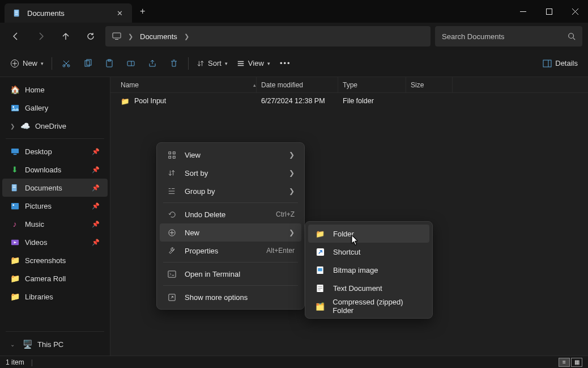  What do you see at coordinates (231, 232) in the screenshot?
I see `ctx-new: New❯` at bounding box center [231, 232].